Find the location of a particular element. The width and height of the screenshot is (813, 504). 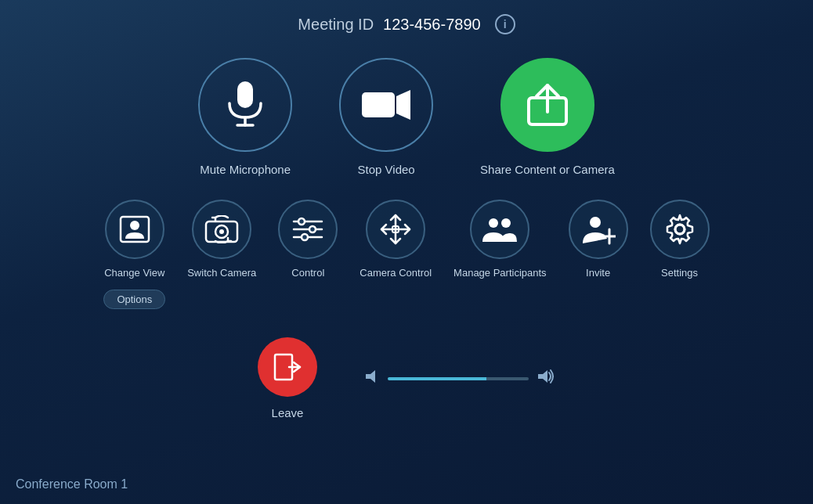

camera-control-button is located at coordinates (396, 229).